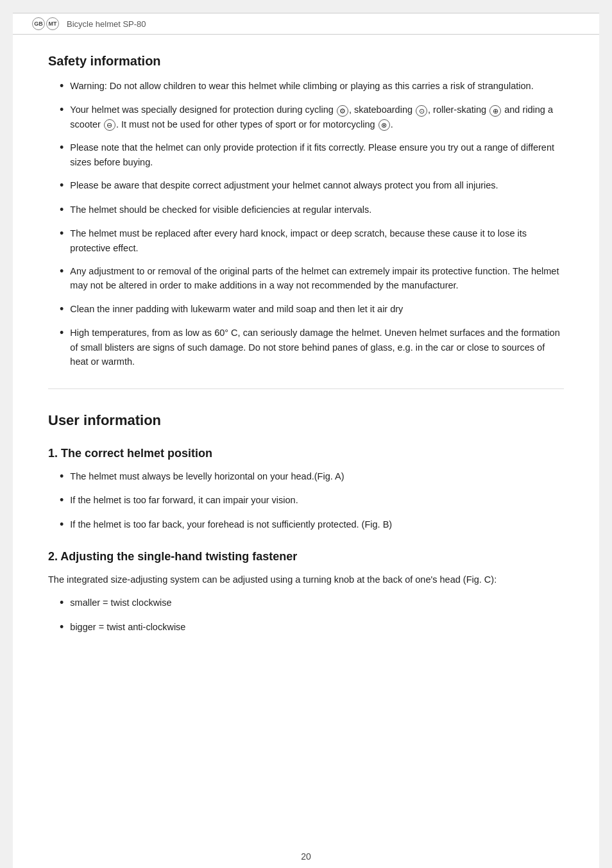 This screenshot has width=612, height=868. I want to click on list-item: Please be aware that despite correct adj…, so click(306, 186).